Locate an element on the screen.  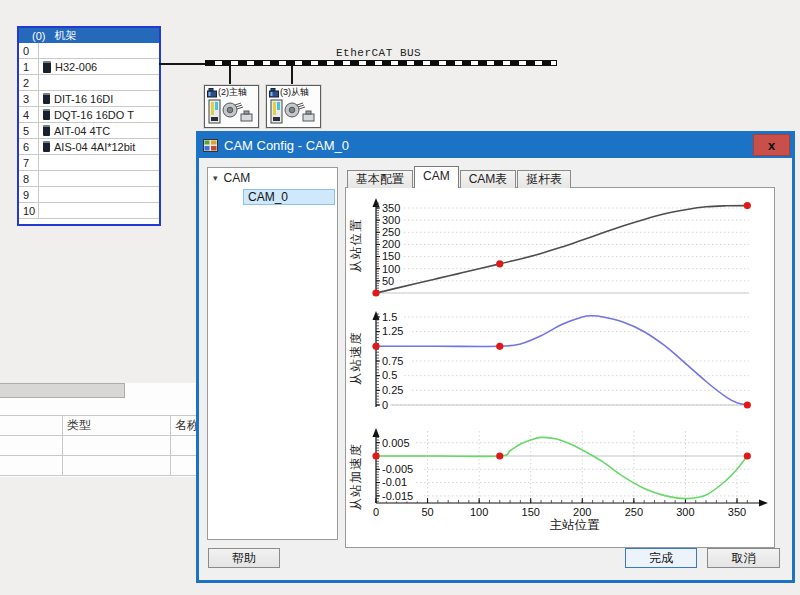
cam-curve-slave-velocity is located at coordinates (562, 360).